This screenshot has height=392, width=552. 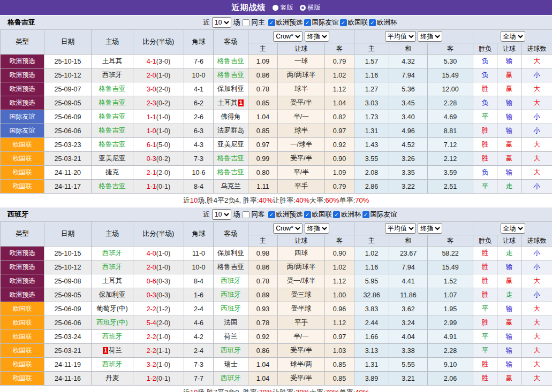 What do you see at coordinates (68, 75) in the screenshot?
I see `cell-date: 25-10-12` at bounding box center [68, 75].